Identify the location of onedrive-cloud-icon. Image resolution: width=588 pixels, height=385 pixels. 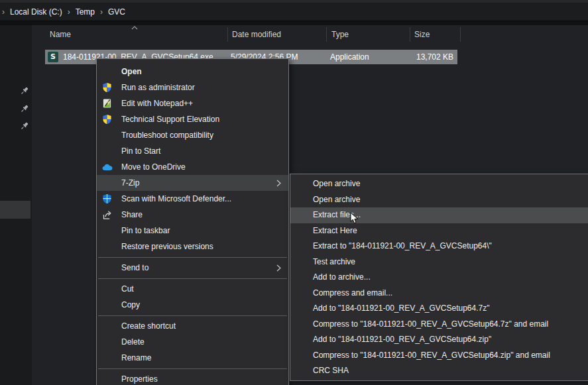
(111, 167).